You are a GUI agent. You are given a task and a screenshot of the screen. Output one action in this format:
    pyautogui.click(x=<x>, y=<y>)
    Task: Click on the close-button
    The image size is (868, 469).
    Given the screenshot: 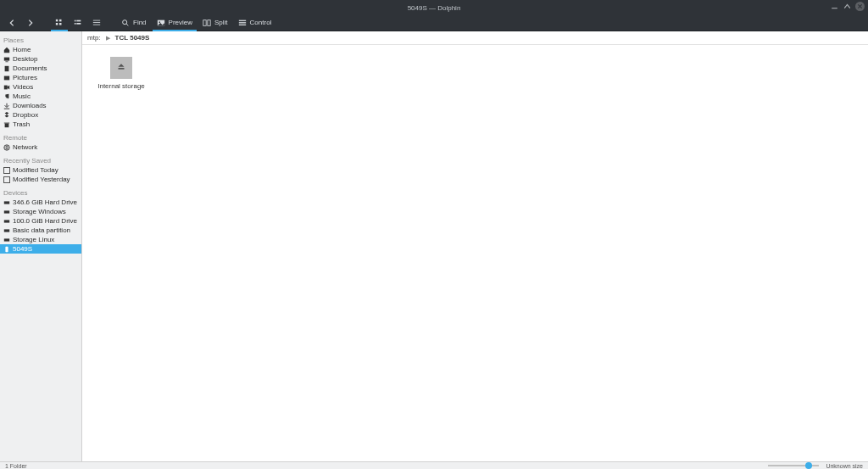 What is the action you would take?
    pyautogui.click(x=860, y=7)
    